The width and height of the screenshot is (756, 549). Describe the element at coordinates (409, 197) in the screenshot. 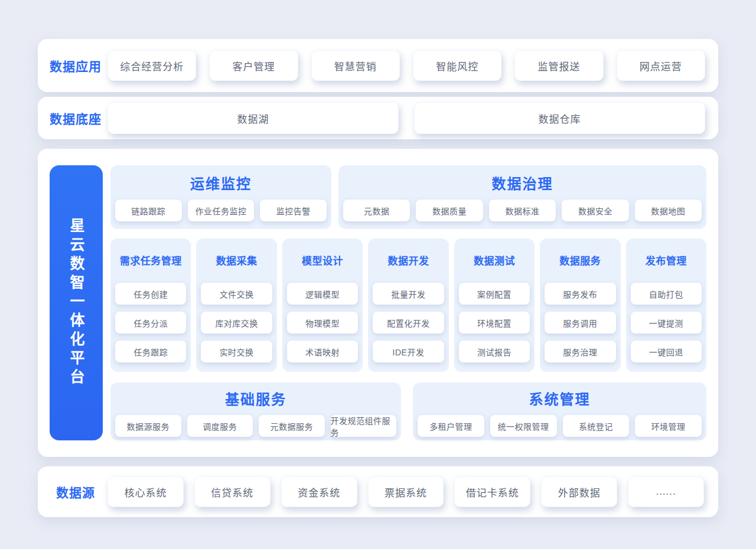

I see `monitor-governance-row: 运维监控 链路跟踪 作业任务监控 监控告警 数据治理 元数据 数据质量 数据标准…` at that location.